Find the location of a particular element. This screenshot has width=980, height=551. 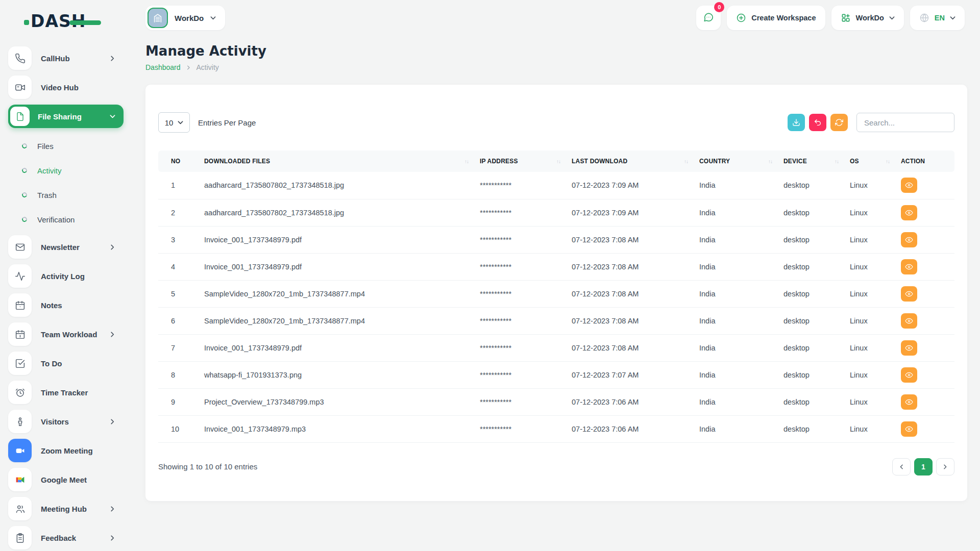

chevron-right-icon is located at coordinates (112, 335).